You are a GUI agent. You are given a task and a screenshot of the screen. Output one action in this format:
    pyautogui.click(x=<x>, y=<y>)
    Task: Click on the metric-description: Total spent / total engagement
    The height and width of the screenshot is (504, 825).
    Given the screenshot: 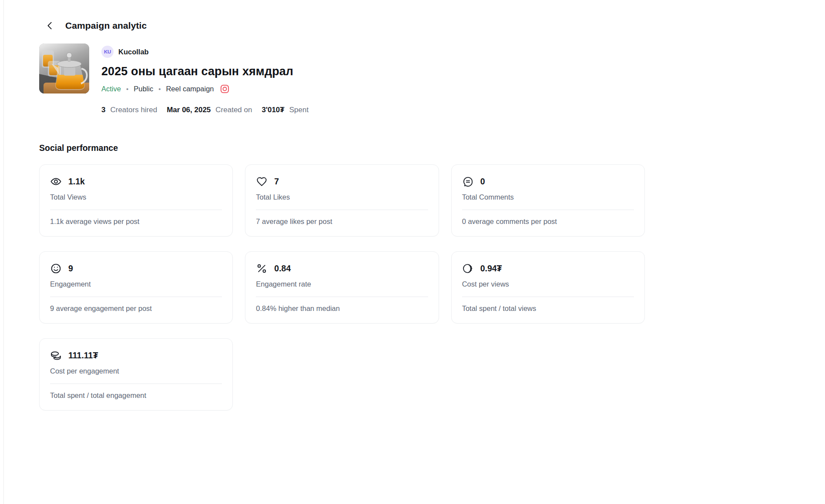 What is the action you would take?
    pyautogui.click(x=136, y=396)
    